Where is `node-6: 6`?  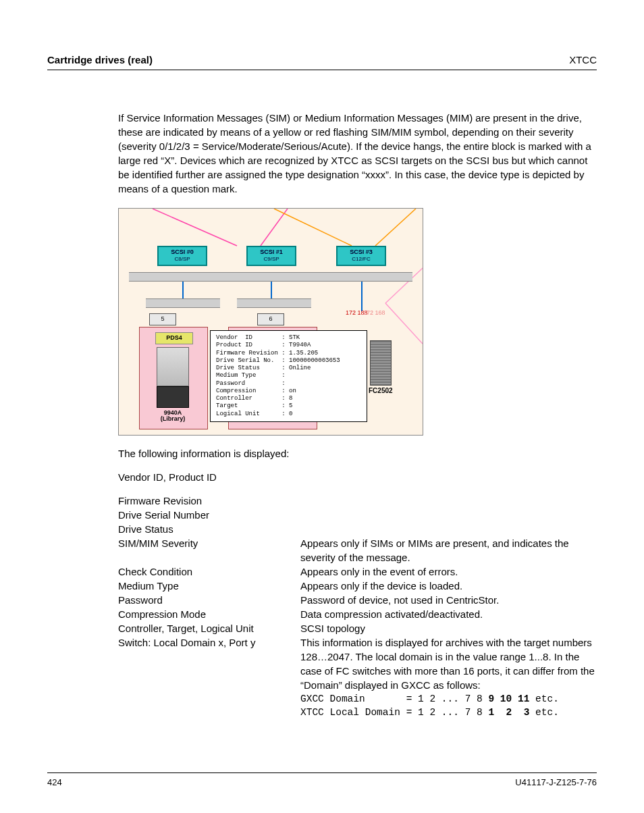 node-6: 6 is located at coordinates (271, 319).